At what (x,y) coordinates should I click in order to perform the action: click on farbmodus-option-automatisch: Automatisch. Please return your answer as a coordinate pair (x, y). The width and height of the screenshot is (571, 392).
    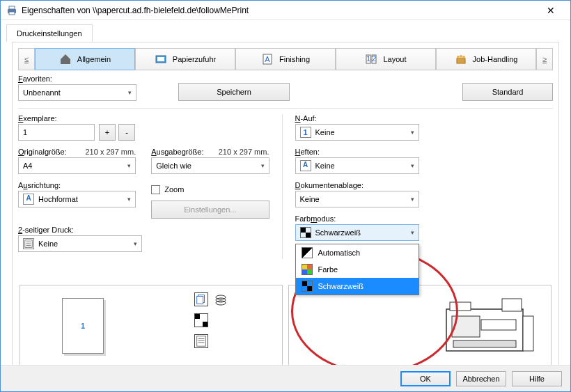
    Looking at the image, I should click on (357, 253).